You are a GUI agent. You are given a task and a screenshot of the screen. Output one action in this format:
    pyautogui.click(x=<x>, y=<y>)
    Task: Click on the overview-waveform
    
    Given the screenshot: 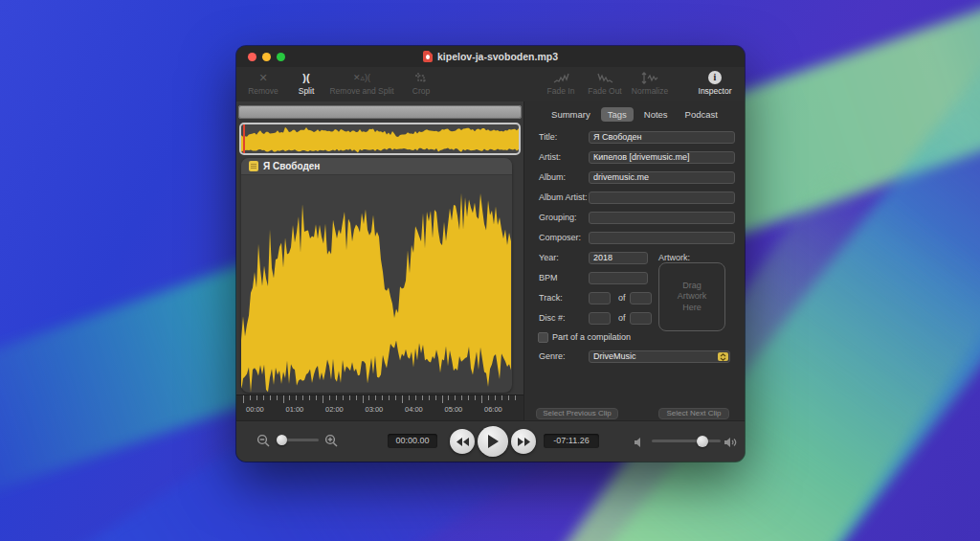 What is the action you would take?
    pyautogui.click(x=380, y=139)
    